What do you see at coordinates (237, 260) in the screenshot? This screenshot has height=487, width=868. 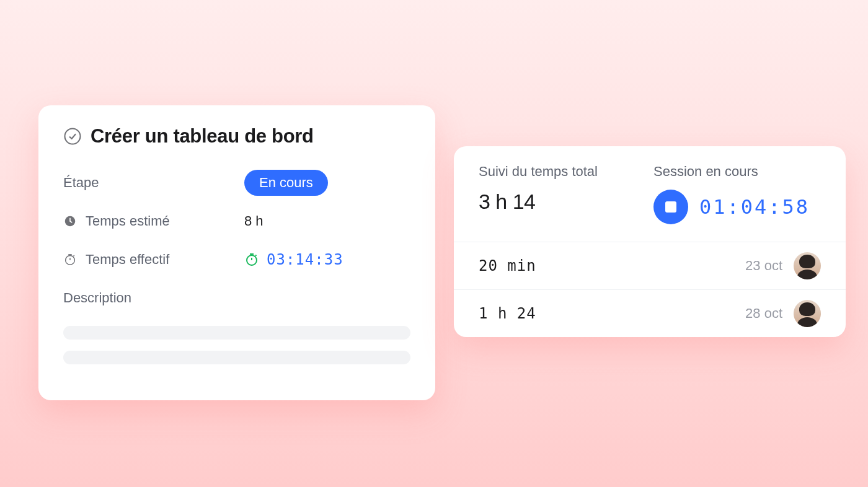 I see `actual-row: Temps effectif 03:14:33` at bounding box center [237, 260].